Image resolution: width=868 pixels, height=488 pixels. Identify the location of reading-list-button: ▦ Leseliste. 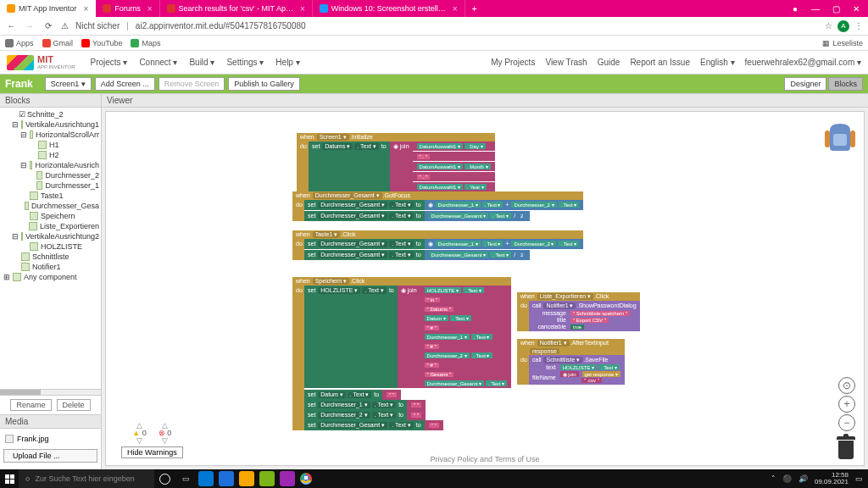
(843, 43).